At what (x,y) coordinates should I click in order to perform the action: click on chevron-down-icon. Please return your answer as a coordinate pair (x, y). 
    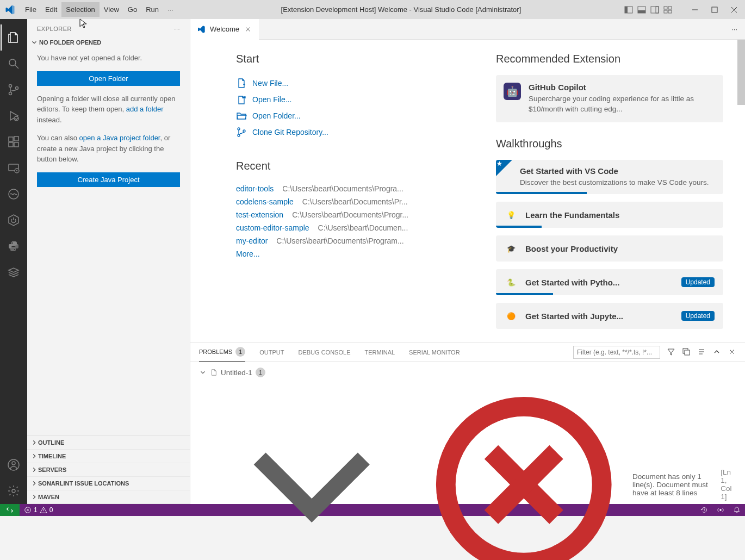
    Looking at the image, I should click on (312, 470).